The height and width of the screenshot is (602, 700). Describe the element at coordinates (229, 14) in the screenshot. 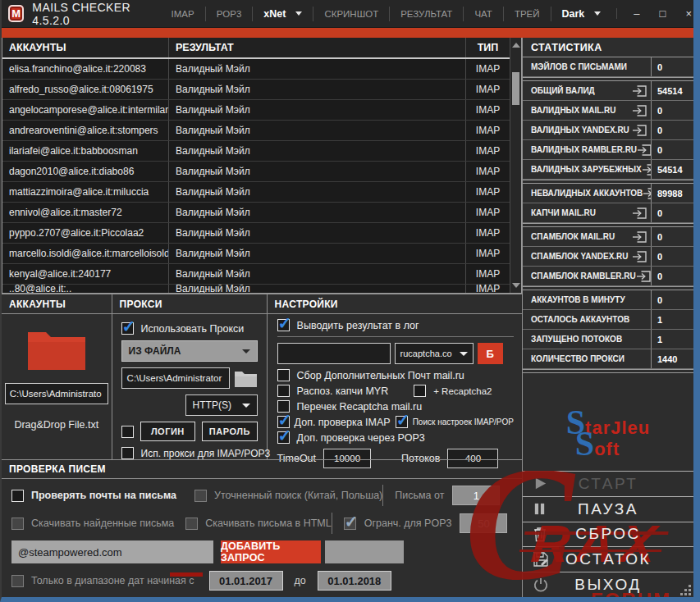

I see `menu-item: POP3` at that location.